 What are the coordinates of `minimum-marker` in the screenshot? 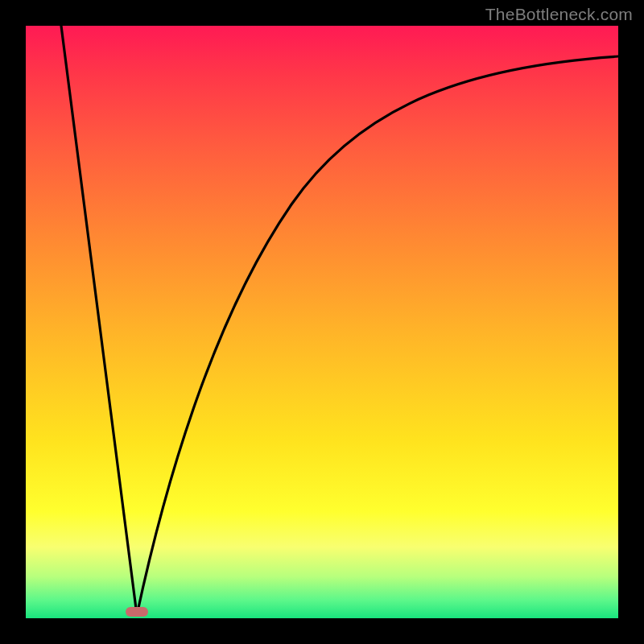 It's located at (137, 612).